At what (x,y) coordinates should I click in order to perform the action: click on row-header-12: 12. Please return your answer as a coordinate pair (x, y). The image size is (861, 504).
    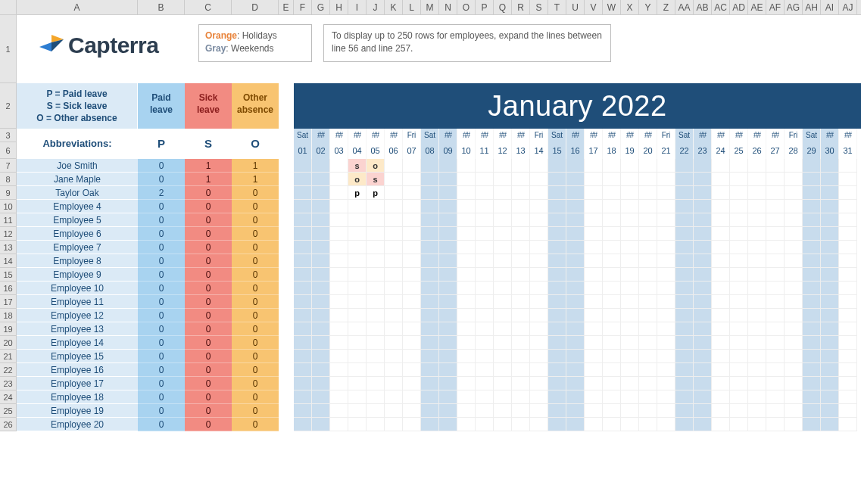
    Looking at the image, I should click on (8, 234).